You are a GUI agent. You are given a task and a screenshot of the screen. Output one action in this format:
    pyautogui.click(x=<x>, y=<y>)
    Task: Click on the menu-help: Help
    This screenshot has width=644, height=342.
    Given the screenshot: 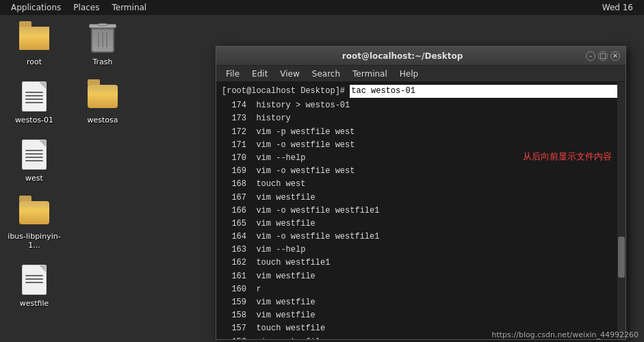 What is the action you would take?
    pyautogui.click(x=409, y=74)
    